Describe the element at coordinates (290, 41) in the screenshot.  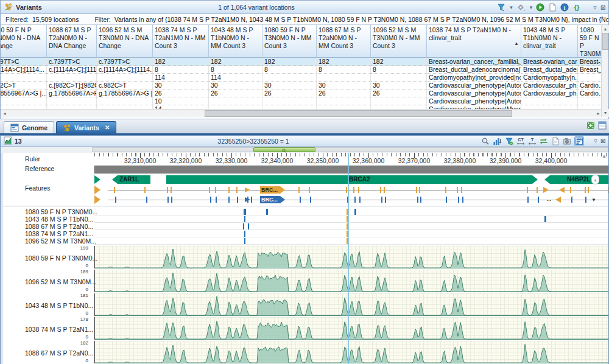
I see `column-header-5: 1080 59 F N P T3N0M0 N - MM Count 3` at that location.